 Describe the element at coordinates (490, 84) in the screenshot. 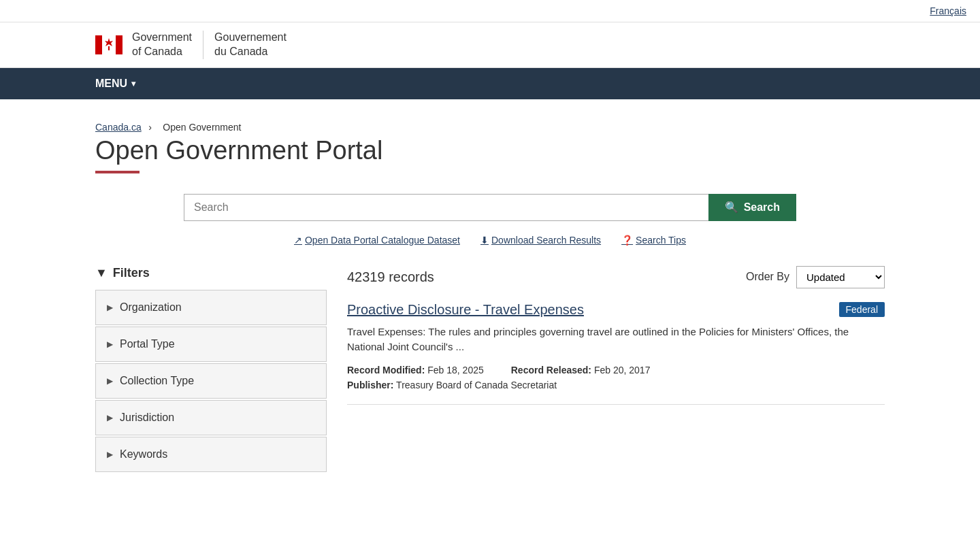

I see `nav-bar: MENU ▾` at that location.